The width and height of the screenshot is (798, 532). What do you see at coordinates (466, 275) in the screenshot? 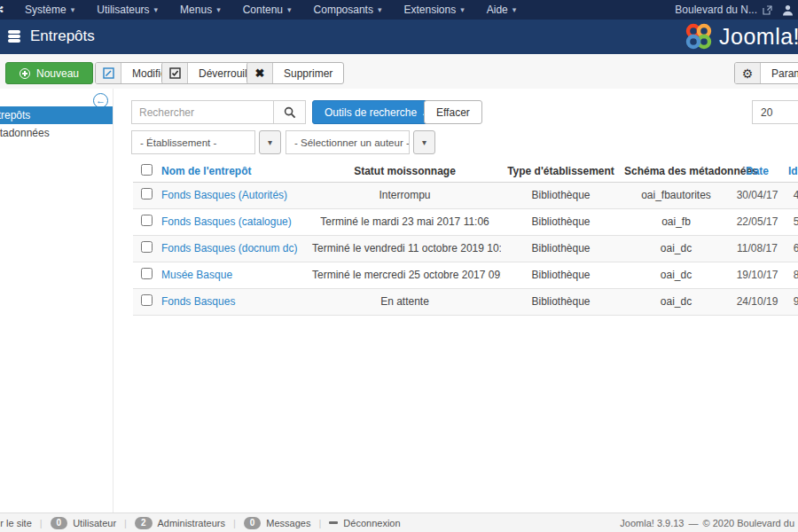
I see `table-row: Musée Basque Terminé le mercredi 25 octo…` at bounding box center [466, 275].